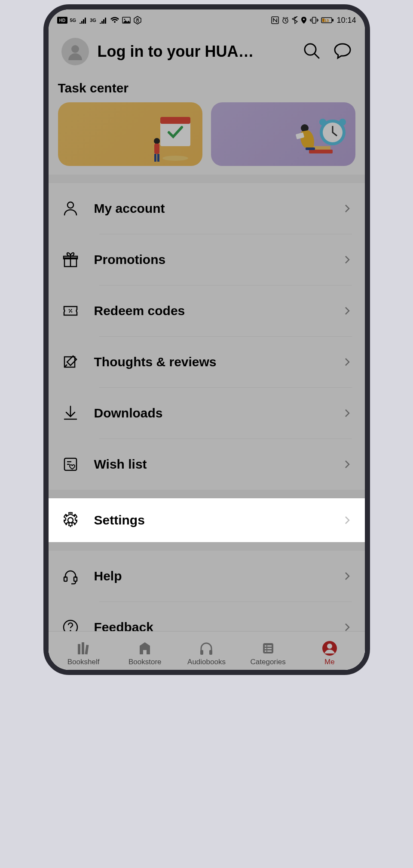 This screenshot has width=413, height=868. What do you see at coordinates (145, 653) in the screenshot?
I see `nav-bookstore: Bookstore` at bounding box center [145, 653].